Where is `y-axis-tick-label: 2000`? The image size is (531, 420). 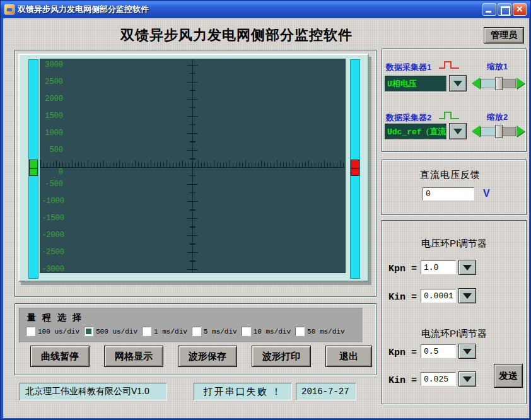
y-axis-tick-label: 2000 is located at coordinates (52, 99).